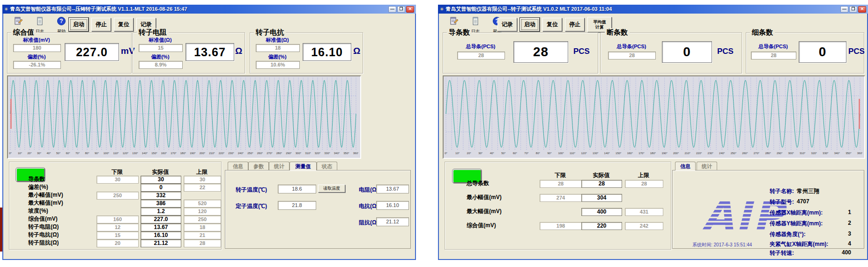 Image resolution: width=868 pixels, height=267 pixels. Describe the element at coordinates (61, 25) in the screenshot. I see `help-button: ? 帮助` at that location.